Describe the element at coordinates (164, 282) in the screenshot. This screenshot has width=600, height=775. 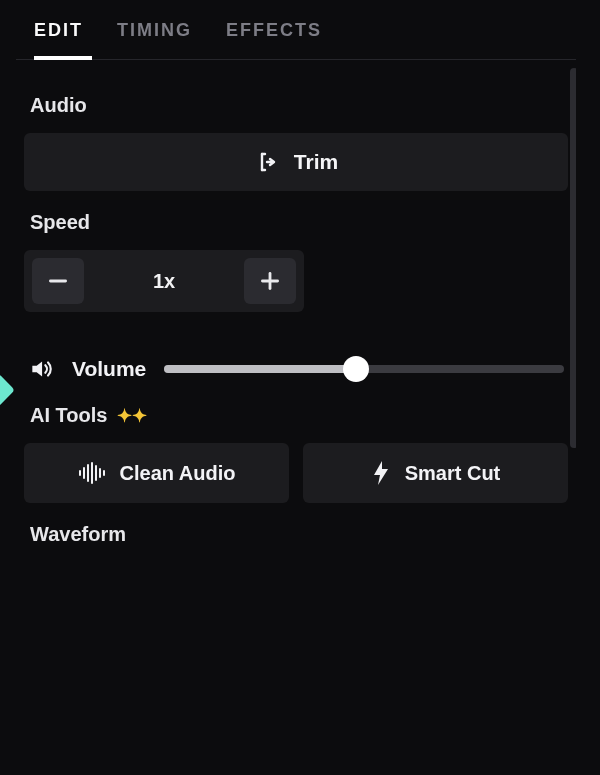
I see `speed-value: 1x` at that location.